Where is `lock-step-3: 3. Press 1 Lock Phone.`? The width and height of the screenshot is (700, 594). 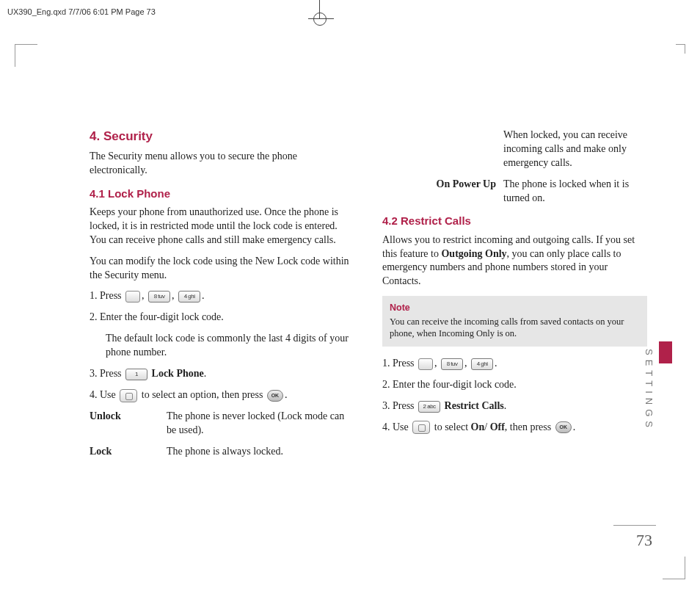
lock-step-3: 3. Press 1 Lock Phone. is located at coordinates (222, 374).